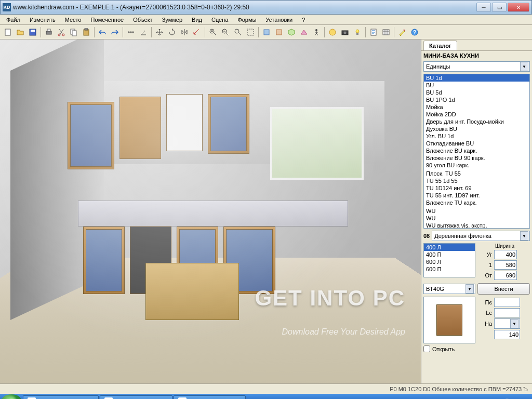 Image resolution: width=532 pixels, height=399 pixels. I want to click on zoom-out-icon, so click(225, 32).